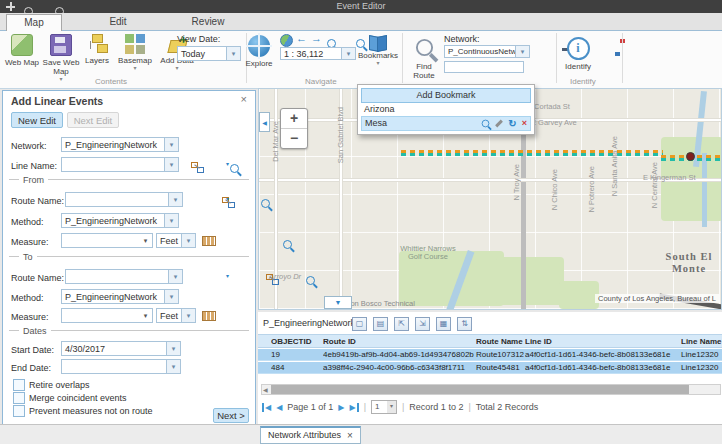 The height and width of the screenshot is (444, 722). I want to click on col-line-id: Line ID, so click(603, 341).